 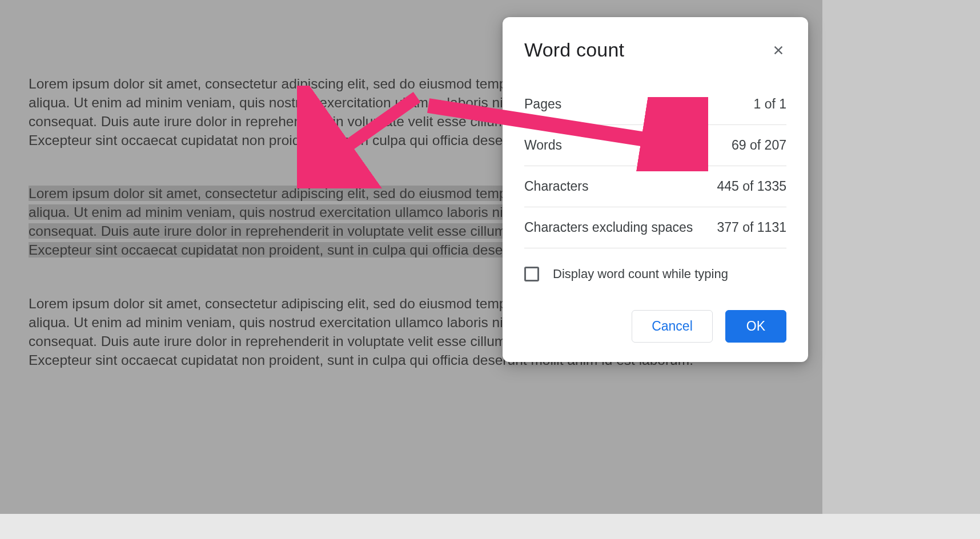 I want to click on dialog-title: Word count, so click(x=575, y=50).